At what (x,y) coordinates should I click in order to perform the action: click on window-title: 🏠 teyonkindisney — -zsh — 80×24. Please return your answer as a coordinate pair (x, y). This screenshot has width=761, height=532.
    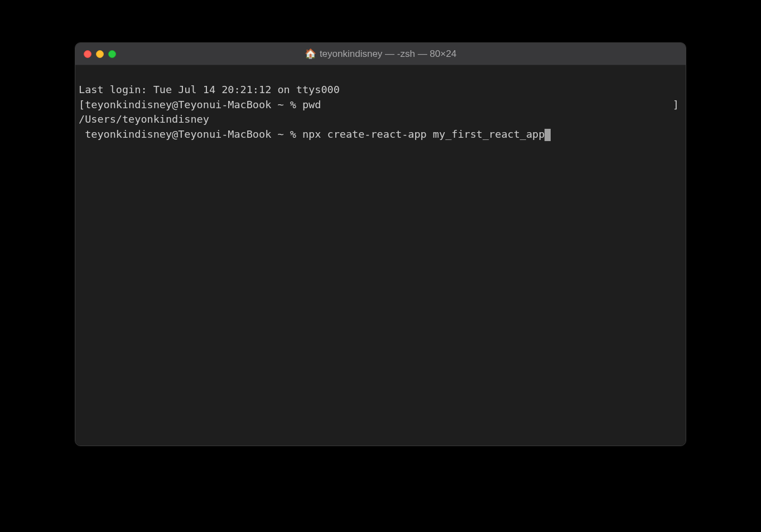
    Looking at the image, I should click on (380, 54).